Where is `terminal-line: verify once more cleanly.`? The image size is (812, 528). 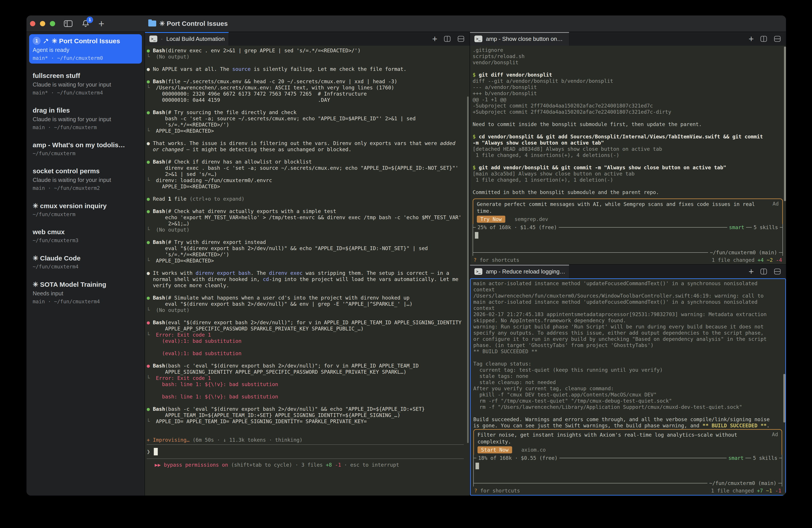 terminal-line: verify once more cleanly. is located at coordinates (308, 285).